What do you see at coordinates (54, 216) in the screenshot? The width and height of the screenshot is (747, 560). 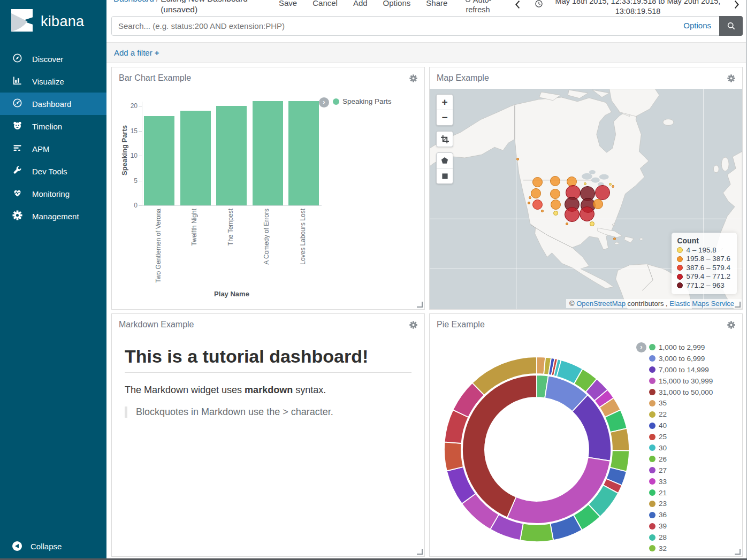 I see `sidebar-item-management: Management` at bounding box center [54, 216].